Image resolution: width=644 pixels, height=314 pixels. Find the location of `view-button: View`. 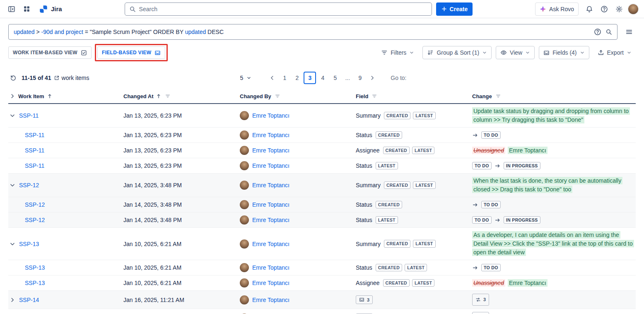

view-button: View is located at coordinates (515, 53).